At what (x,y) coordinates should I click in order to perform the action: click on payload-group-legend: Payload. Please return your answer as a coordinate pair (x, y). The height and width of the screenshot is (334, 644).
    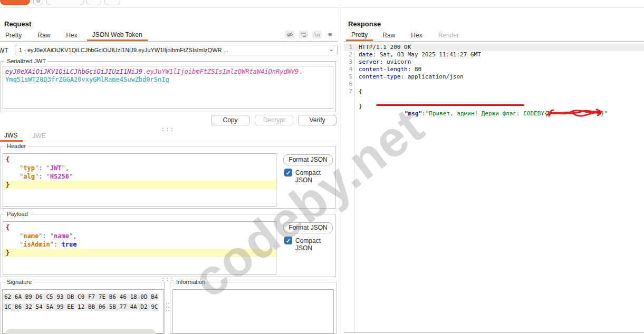
    Looking at the image, I should click on (17, 214).